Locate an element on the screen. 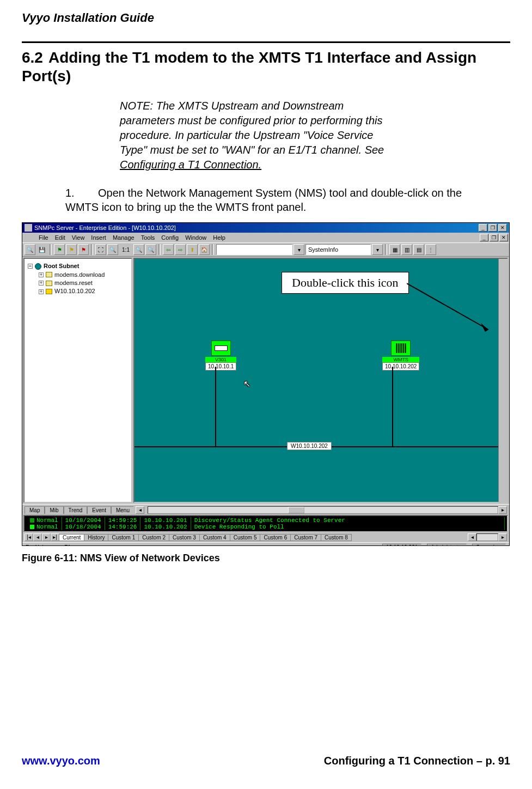 The height and width of the screenshot is (789, 532). scroll-left-button: ◂ is located at coordinates (140, 510).